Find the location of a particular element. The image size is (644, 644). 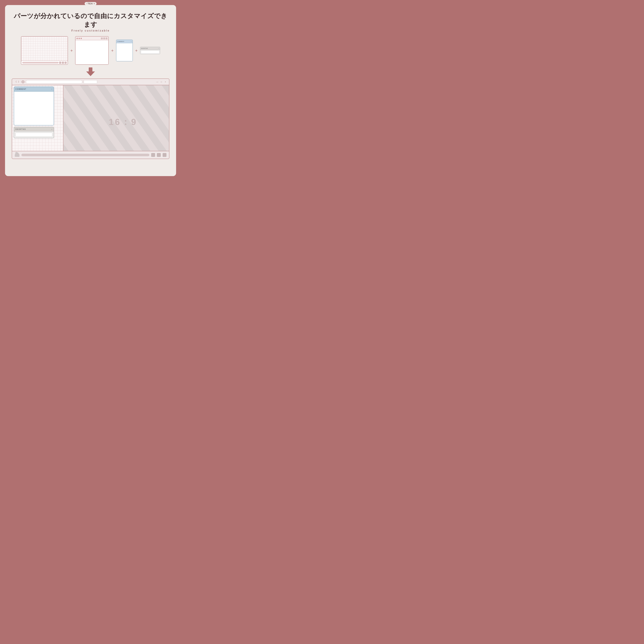

win-btn-minimize: — is located at coordinates (102, 39).